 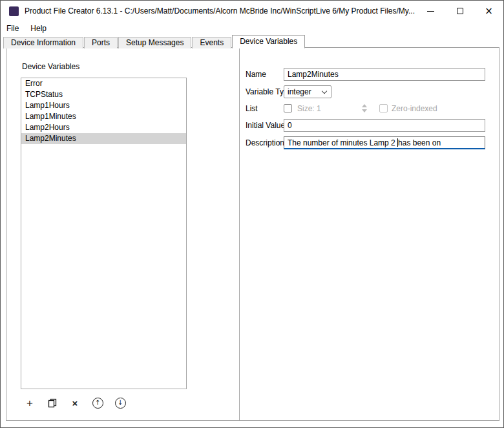 I want to click on maximize-icon, so click(x=460, y=11).